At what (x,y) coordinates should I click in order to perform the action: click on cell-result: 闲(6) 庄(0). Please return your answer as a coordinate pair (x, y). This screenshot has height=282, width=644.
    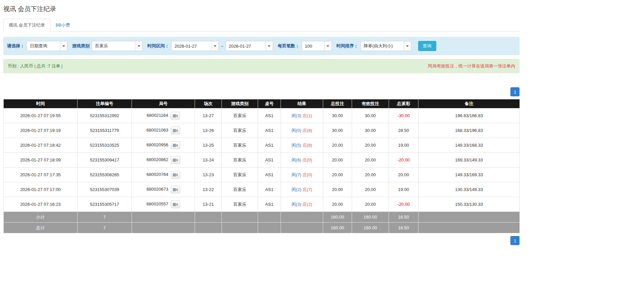
    Looking at the image, I should click on (302, 160).